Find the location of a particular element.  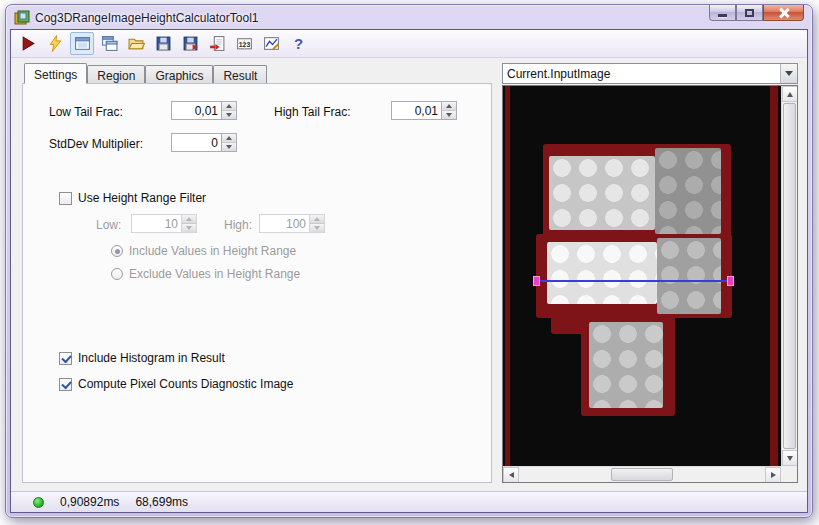

window-title: Cog3DRangeImageHeightCalculatorTool1 is located at coordinates (146, 18).